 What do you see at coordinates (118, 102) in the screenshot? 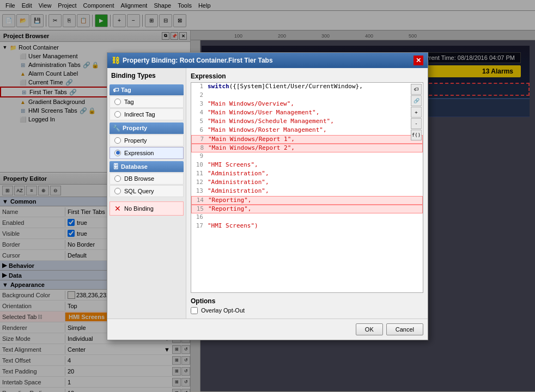
I see `radio-tag` at bounding box center [118, 102].